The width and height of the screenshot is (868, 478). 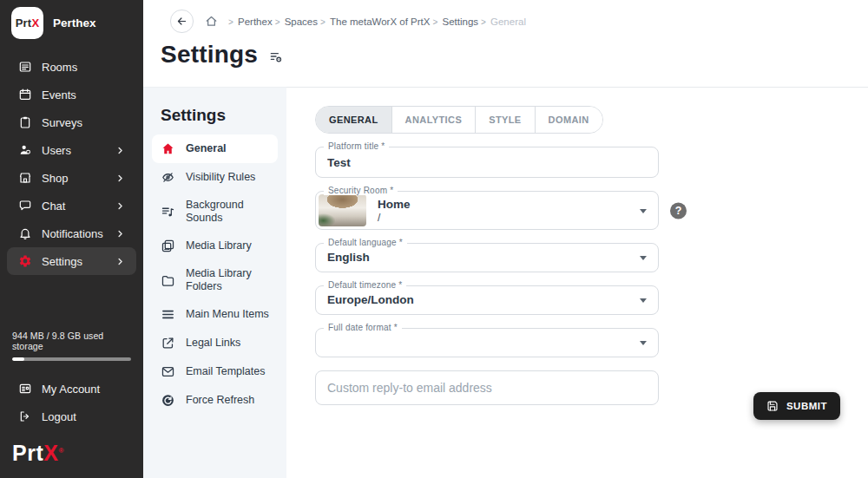 I want to click on security-room-select: Security Room * Home / ?, so click(x=487, y=210).